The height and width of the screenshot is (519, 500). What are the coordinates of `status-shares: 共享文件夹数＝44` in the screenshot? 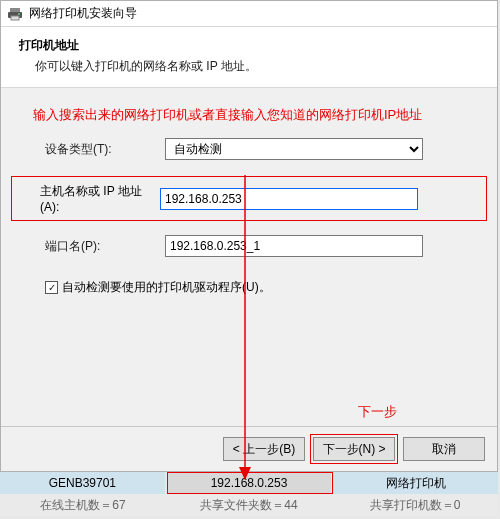 It's located at (249, 505).